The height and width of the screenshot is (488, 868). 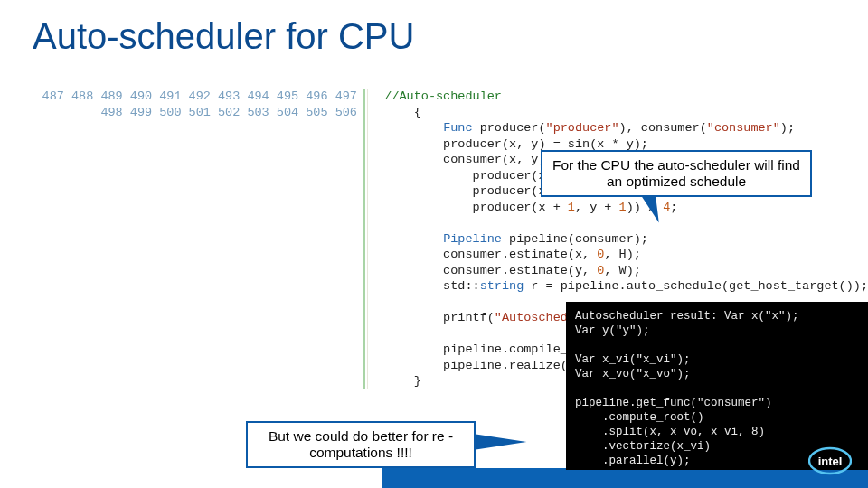 What do you see at coordinates (674, 208) in the screenshot?
I see `code-token: ;` at bounding box center [674, 208].